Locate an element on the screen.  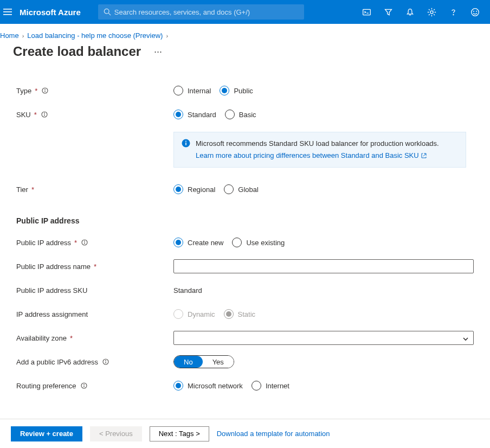
label-pip-sku: Public IP address SKU is located at coordinates (52, 291).